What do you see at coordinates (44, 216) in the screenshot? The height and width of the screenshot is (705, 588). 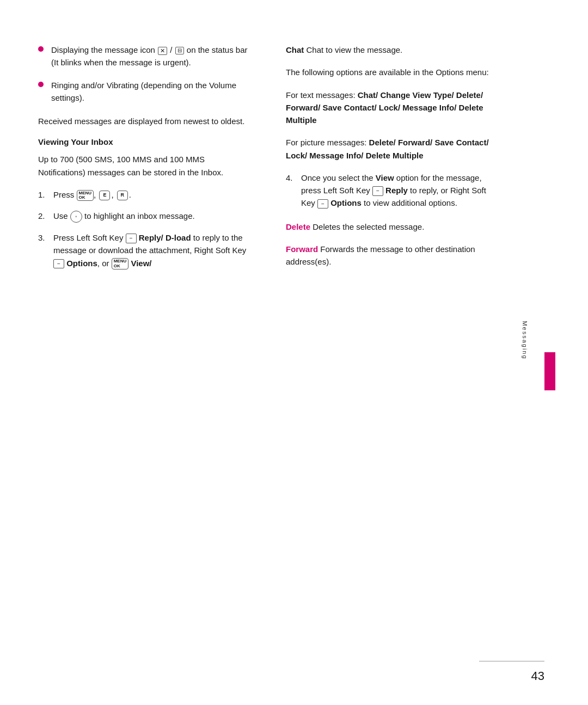 I see `step-number-2: 2.` at bounding box center [44, 216].